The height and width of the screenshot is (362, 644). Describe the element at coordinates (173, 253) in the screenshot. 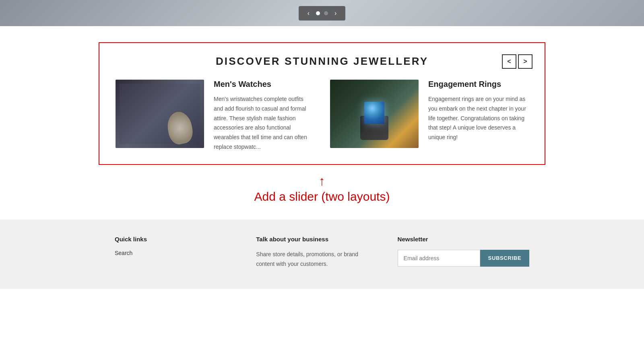

I see `footer-link-search: Search` at that location.